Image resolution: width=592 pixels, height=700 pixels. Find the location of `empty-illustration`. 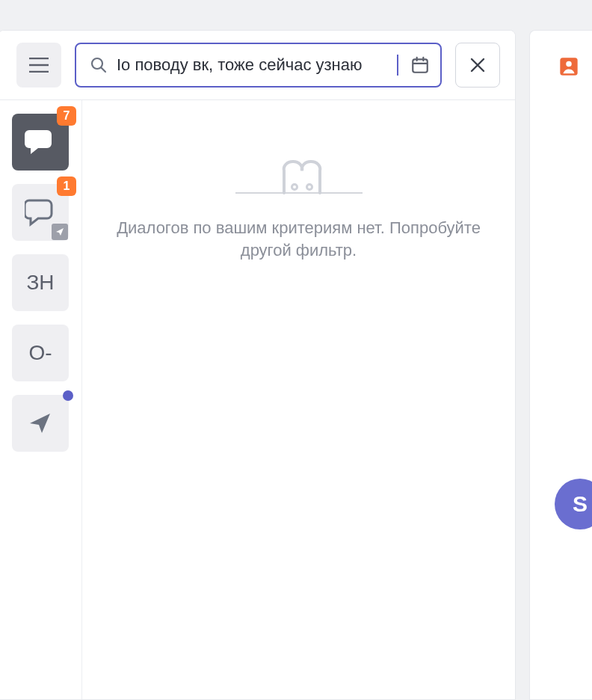

empty-illustration is located at coordinates (299, 170).